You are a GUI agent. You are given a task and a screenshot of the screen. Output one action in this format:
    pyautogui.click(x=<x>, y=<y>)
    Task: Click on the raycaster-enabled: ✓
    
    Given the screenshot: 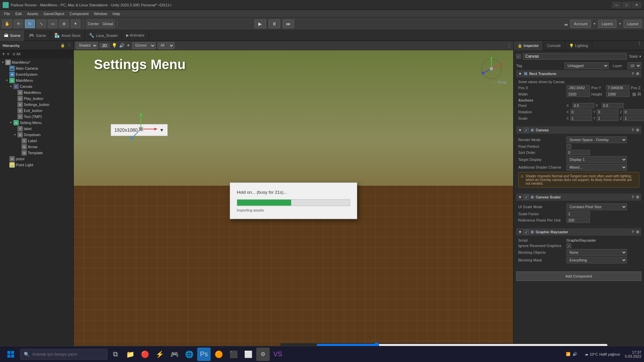 What is the action you would take?
    pyautogui.click(x=526, y=232)
    